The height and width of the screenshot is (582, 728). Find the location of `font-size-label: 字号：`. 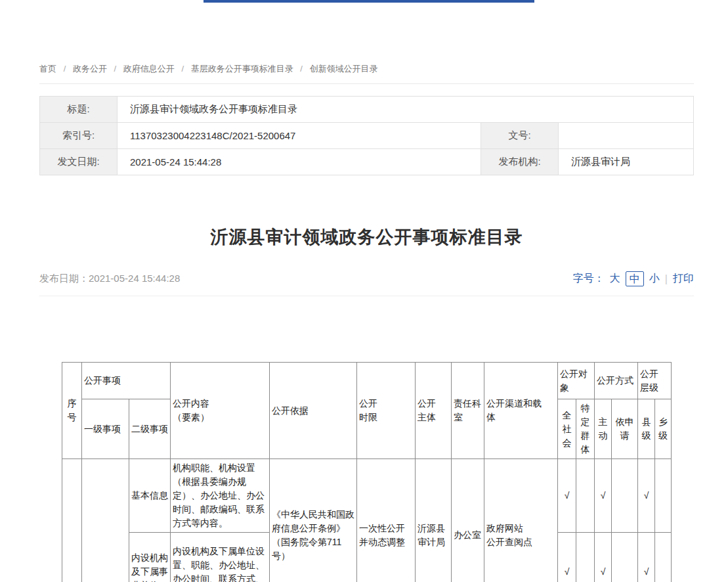

font-size-label: 字号： is located at coordinates (589, 279).